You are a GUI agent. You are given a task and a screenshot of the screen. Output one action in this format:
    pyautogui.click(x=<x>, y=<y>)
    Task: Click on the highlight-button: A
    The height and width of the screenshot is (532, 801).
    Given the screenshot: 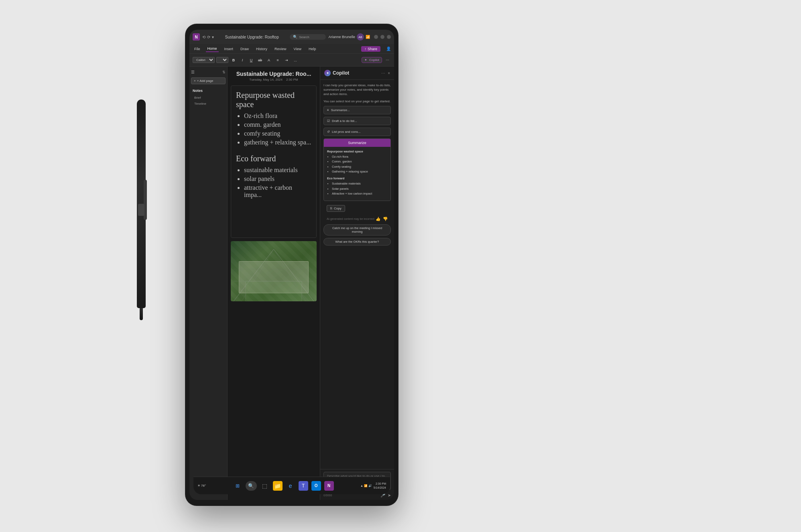 What is the action you would take?
    pyautogui.click(x=269, y=60)
    